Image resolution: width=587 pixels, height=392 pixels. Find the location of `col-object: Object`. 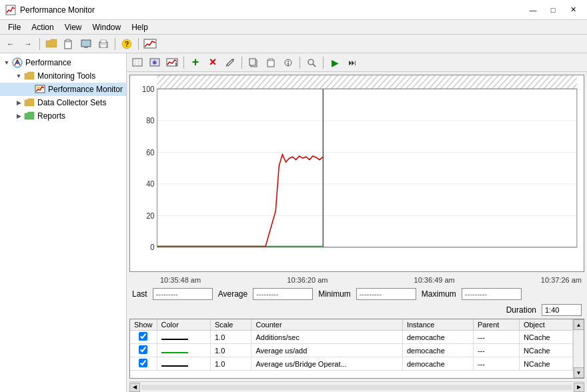

col-object: Object is located at coordinates (546, 325).